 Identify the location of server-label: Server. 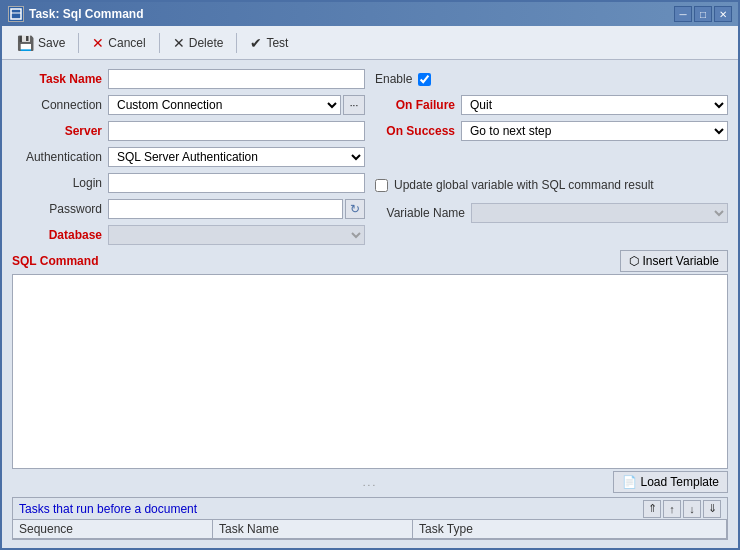
(57, 131).